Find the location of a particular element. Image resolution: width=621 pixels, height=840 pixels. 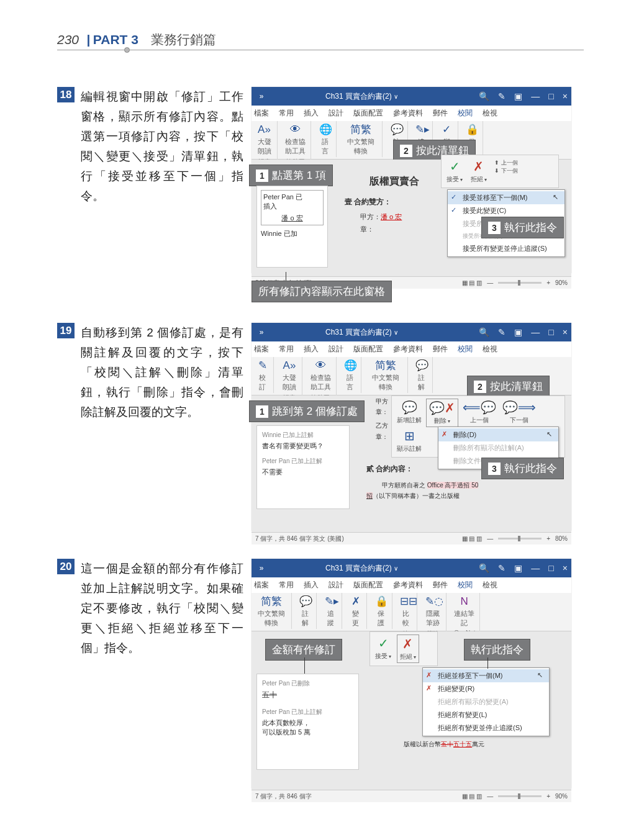

callout-s20-1: 金額有作修訂 is located at coordinates (304, 649).